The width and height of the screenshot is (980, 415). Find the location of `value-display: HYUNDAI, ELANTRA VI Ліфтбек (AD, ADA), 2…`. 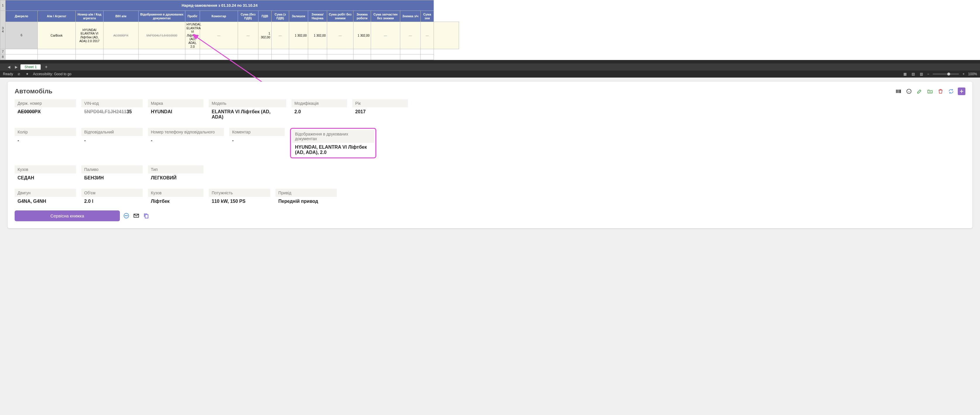

value-display: HYUNDAI, ELANTRA VI Ліфтбек (AD, ADA), 2… is located at coordinates (333, 150).